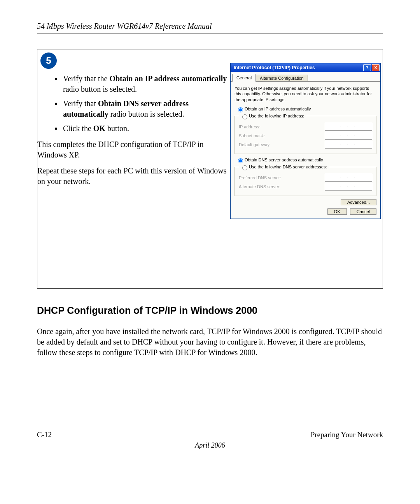  What do you see at coordinates (245, 168) in the screenshot?
I see `radio-use-following-dns` at bounding box center [245, 168].